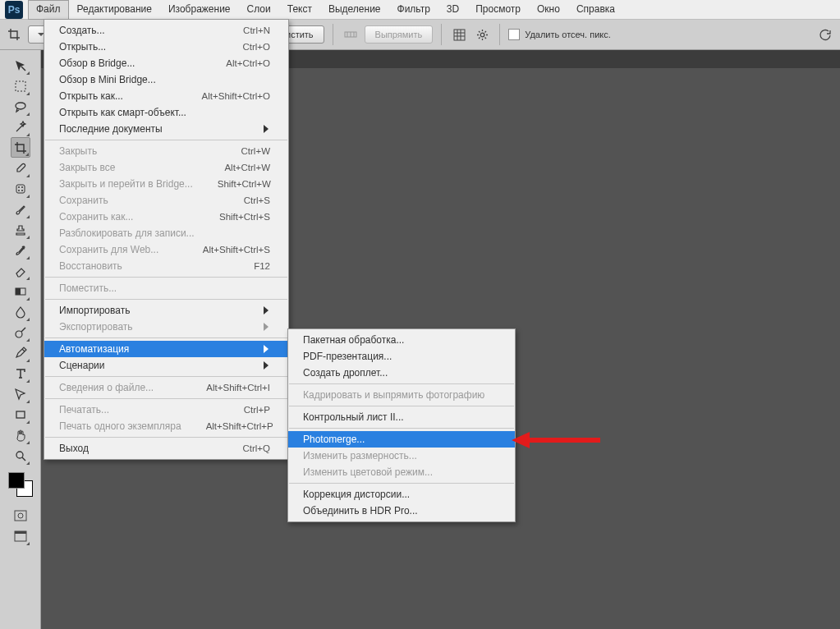 This screenshot has width=840, height=629. What do you see at coordinates (96, 217) in the screenshot?
I see `menu-item-label: Сохранить как...` at bounding box center [96, 217].